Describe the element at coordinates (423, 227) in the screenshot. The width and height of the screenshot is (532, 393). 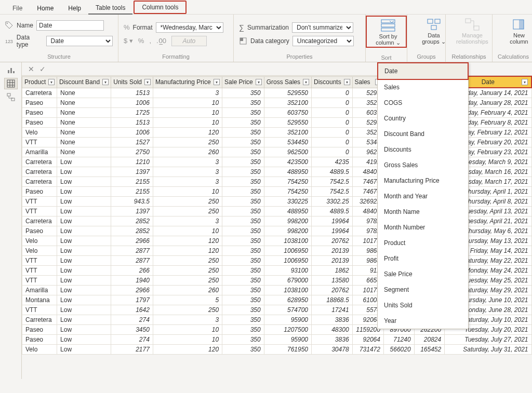
I see `dropdown-item: Month Number` at that location.